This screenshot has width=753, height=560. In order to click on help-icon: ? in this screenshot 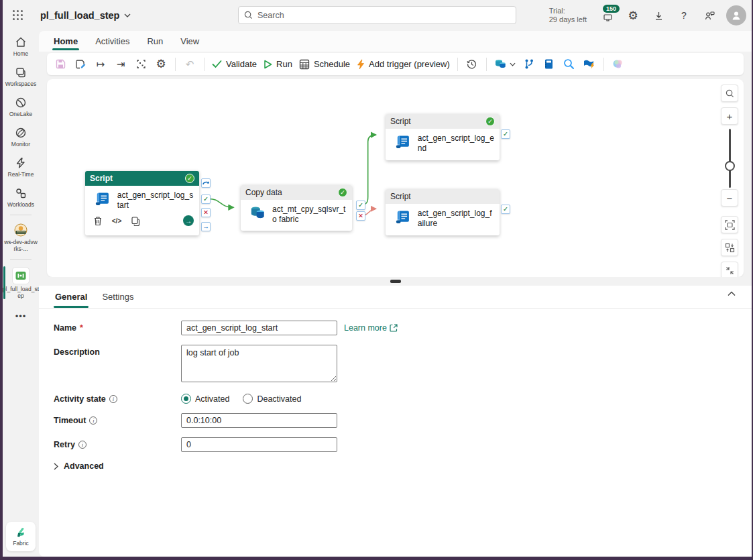, I will do `click(684, 15)`.